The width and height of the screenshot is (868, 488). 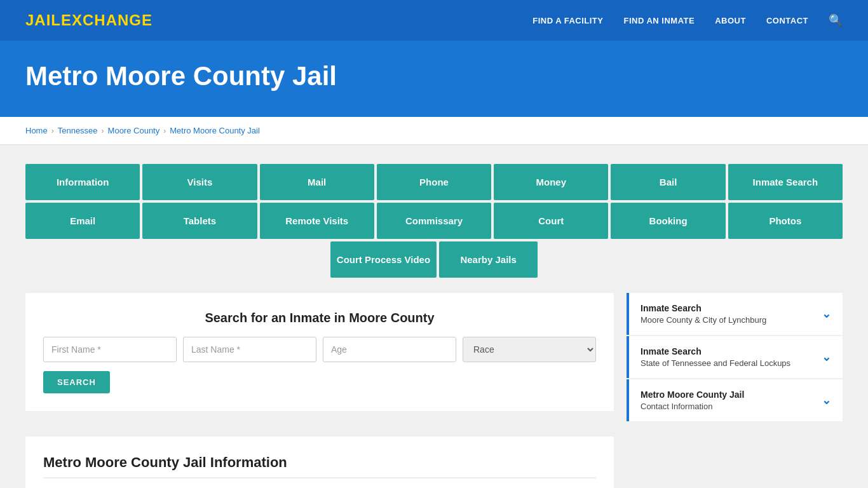 I want to click on tiles-row-2: Email Tablets Remote Visits Commissary C…, so click(x=434, y=221).